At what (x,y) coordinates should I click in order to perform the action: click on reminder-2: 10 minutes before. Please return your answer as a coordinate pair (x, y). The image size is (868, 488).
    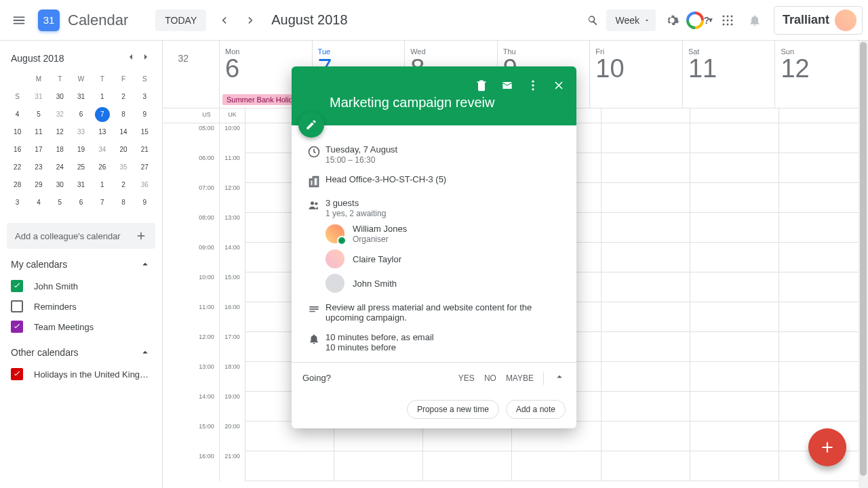
    Looking at the image, I should click on (446, 347).